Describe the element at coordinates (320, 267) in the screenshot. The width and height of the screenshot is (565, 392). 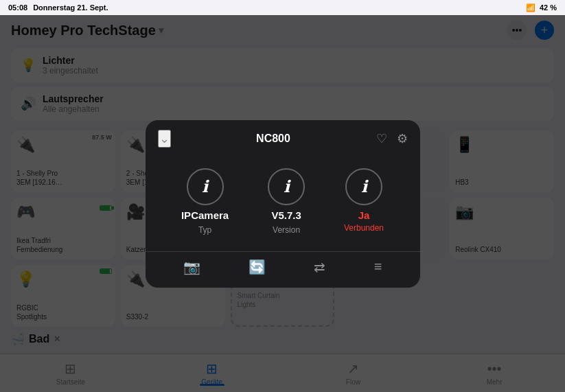
I see `modal-switch-button: ⇄` at that location.